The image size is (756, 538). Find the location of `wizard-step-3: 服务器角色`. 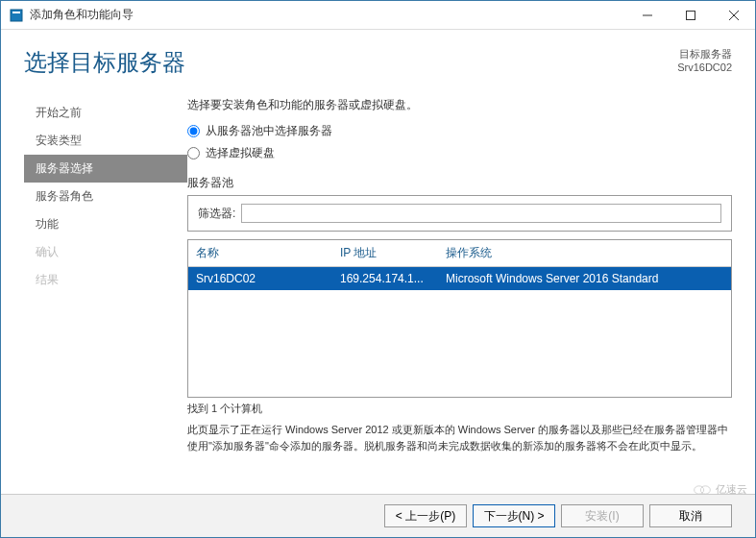

wizard-step-3: 服务器角色 is located at coordinates (106, 196).